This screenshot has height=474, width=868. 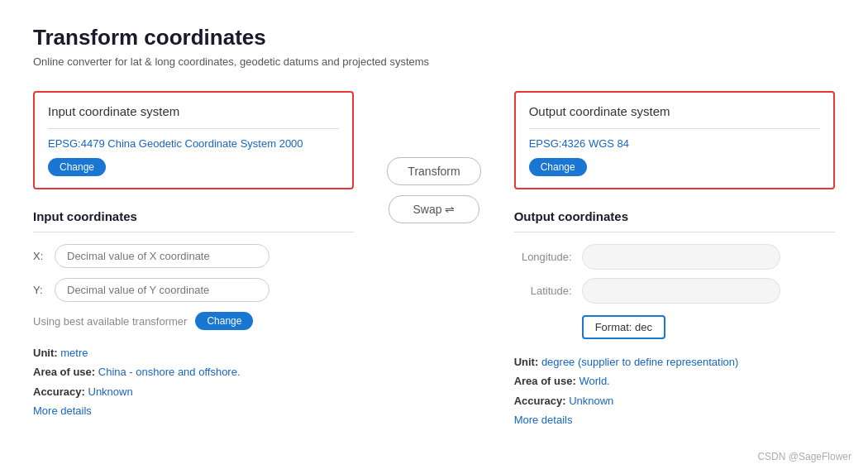 I want to click on output-area-row: Area of use: World., so click(x=675, y=381).